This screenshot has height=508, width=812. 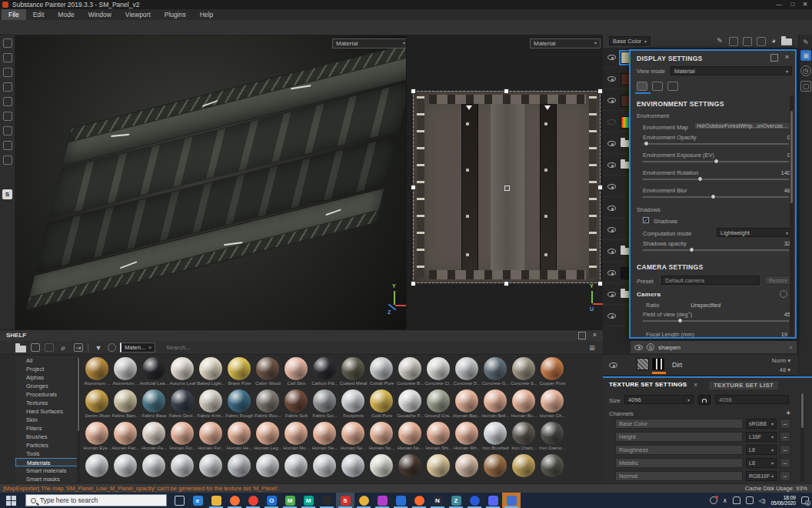 What do you see at coordinates (646, 220) in the screenshot?
I see `shadows-checkbox: ✓` at bounding box center [646, 220].